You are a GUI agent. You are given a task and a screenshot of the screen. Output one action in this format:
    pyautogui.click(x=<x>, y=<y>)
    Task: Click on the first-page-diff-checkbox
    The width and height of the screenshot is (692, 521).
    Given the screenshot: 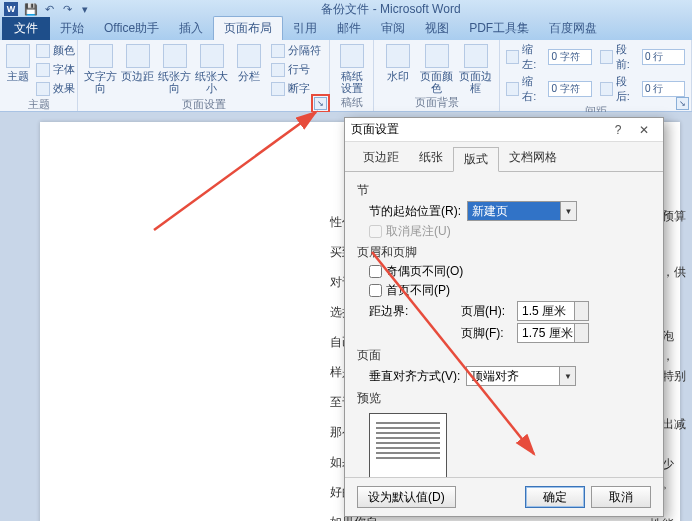 What is the action you would take?
    pyautogui.click(x=376, y=290)
    